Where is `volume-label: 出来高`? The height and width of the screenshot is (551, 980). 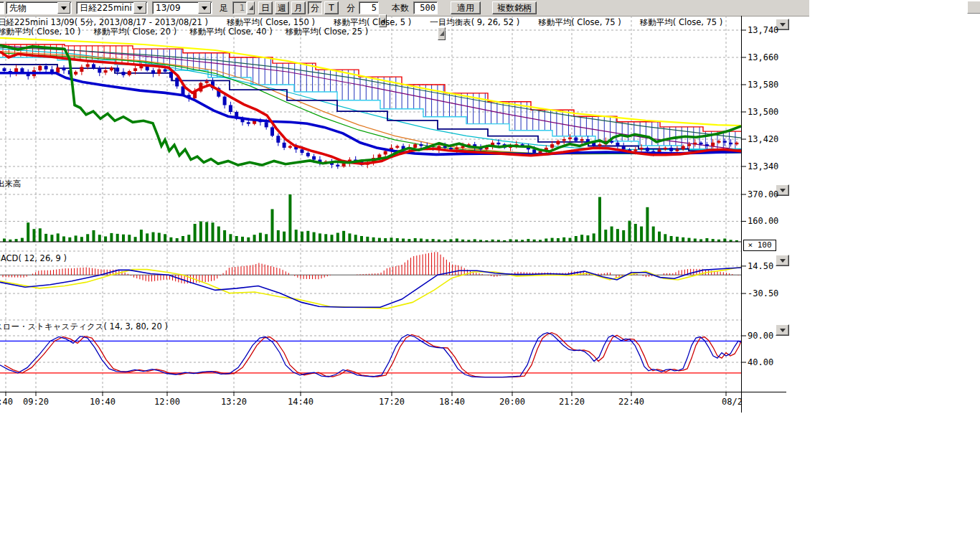 volume-label: 出来高 is located at coordinates (11, 184).